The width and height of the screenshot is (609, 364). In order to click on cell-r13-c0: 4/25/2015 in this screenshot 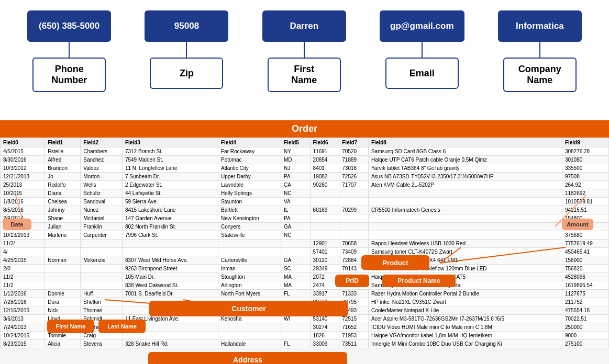, I will do `click(23, 260)`.